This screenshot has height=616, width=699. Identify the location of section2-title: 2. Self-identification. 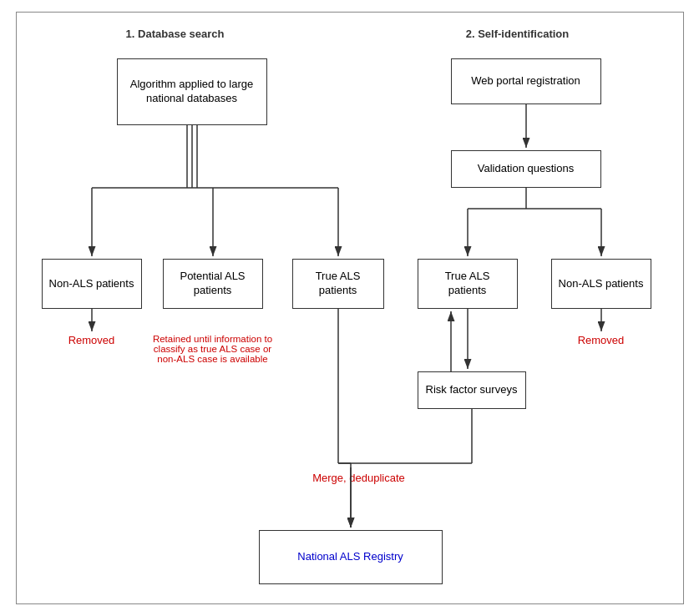
(518, 33).